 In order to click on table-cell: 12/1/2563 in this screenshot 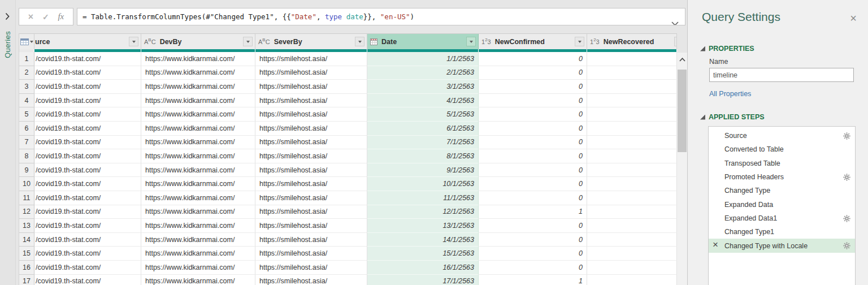, I will do `click(423, 213)`.